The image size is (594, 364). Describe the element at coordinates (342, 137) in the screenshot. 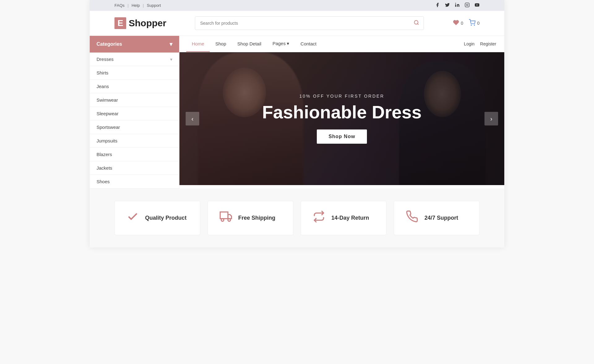

I see `shop-now-button: Shop Now` at that location.